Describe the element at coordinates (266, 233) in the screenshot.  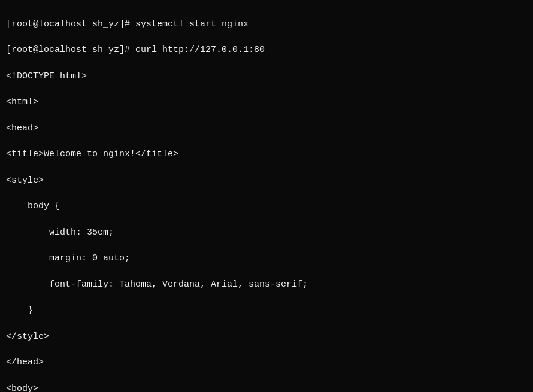
I see `terminal-line-out7: width: 35em;` at that location.